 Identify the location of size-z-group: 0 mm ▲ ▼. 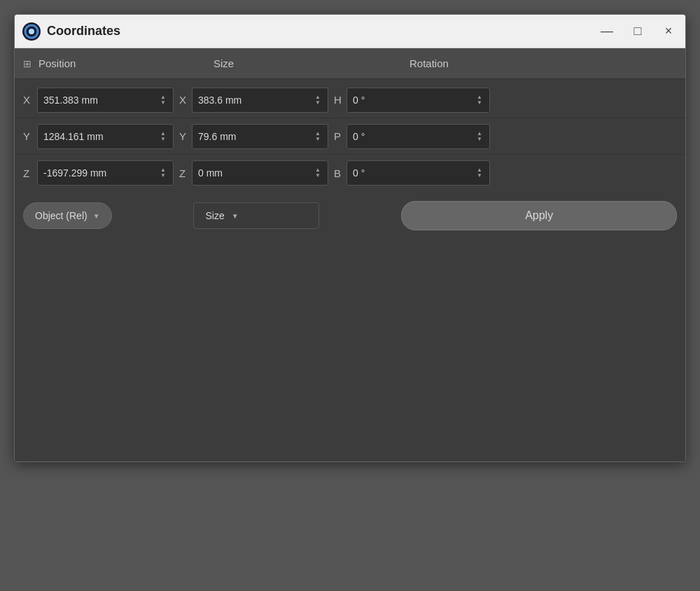
(260, 173).